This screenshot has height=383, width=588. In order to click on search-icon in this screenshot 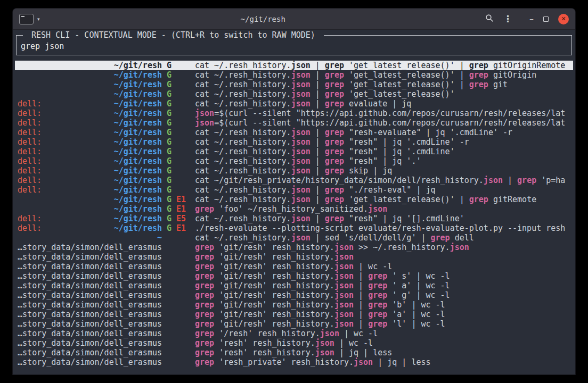, I will do `click(489, 19)`.